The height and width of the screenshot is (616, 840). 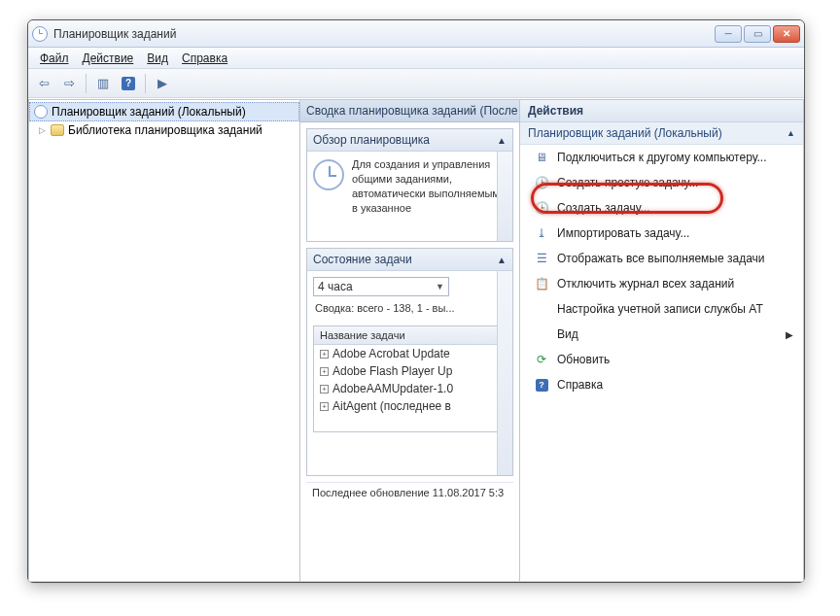 I want to click on titlebar: Планировщик заданий ─ ▭ ✕, so click(x=416, y=34).